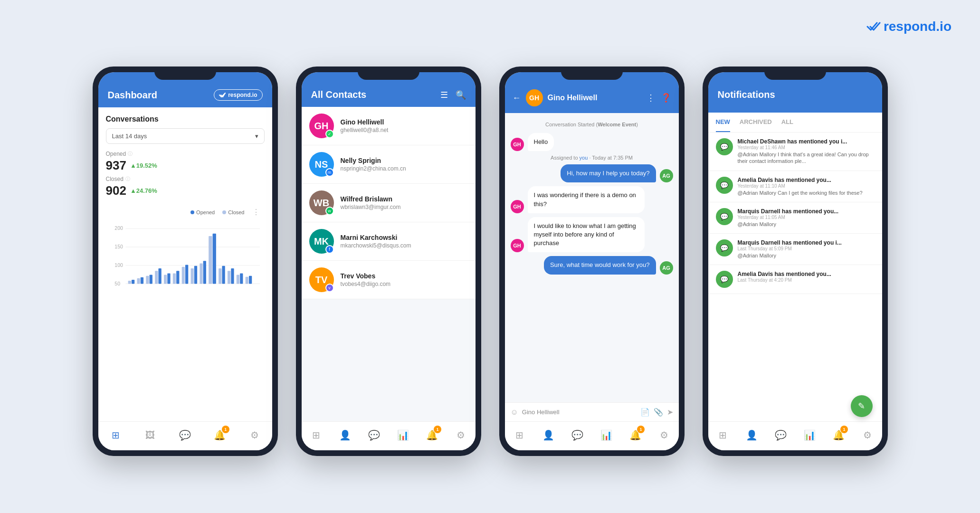  What do you see at coordinates (517, 98) in the screenshot?
I see `back-button: ←` at bounding box center [517, 98].